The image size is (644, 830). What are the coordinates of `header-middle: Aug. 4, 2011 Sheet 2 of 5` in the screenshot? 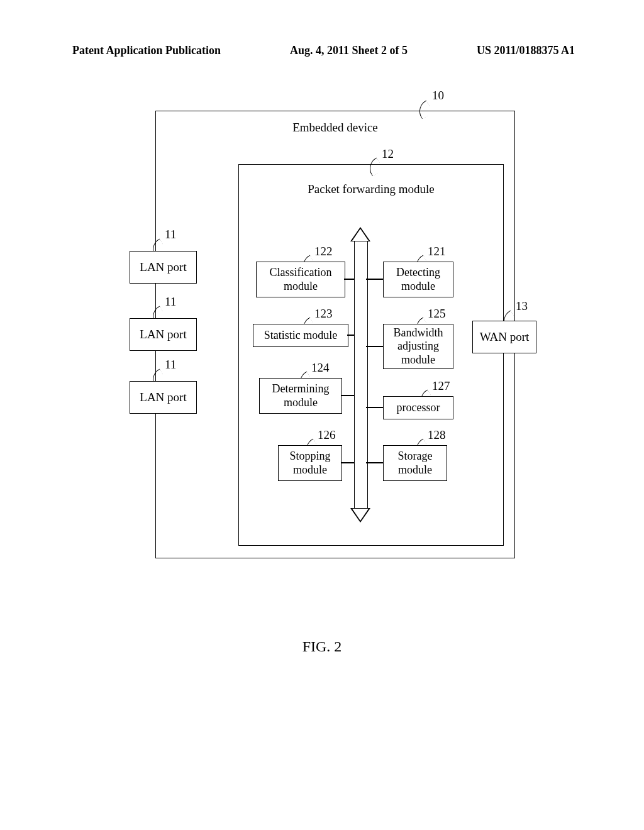 It's located at (348, 50).